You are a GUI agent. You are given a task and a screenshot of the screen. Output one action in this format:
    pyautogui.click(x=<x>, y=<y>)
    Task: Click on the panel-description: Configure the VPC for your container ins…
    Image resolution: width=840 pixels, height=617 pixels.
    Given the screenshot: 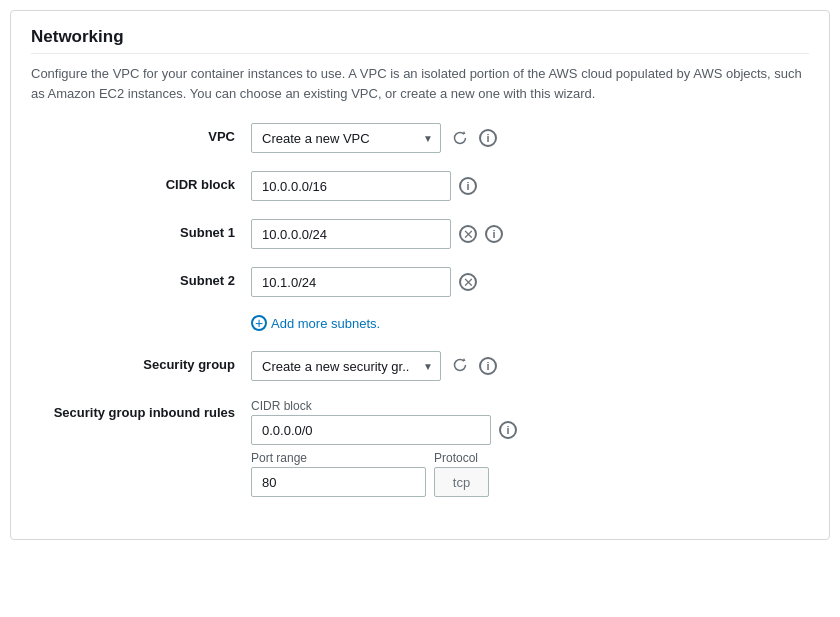 What is the action you would take?
    pyautogui.click(x=420, y=84)
    